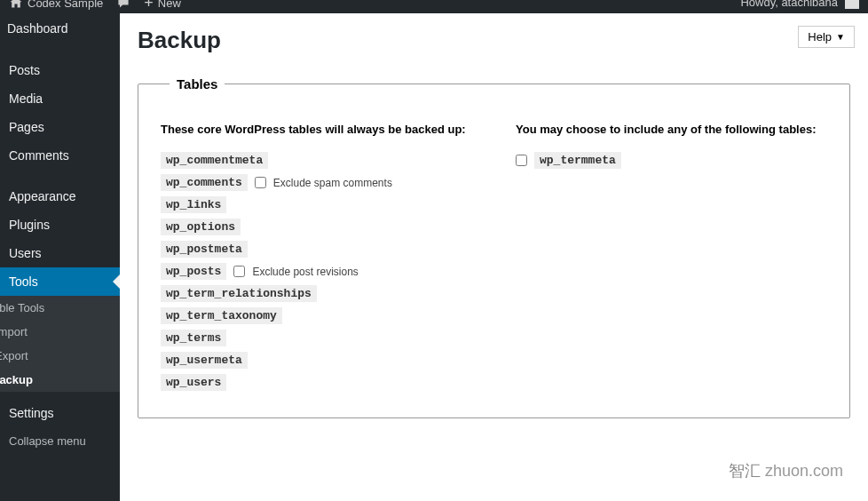  I want to click on exclude-spam-label: Exclude spam comments, so click(333, 183).